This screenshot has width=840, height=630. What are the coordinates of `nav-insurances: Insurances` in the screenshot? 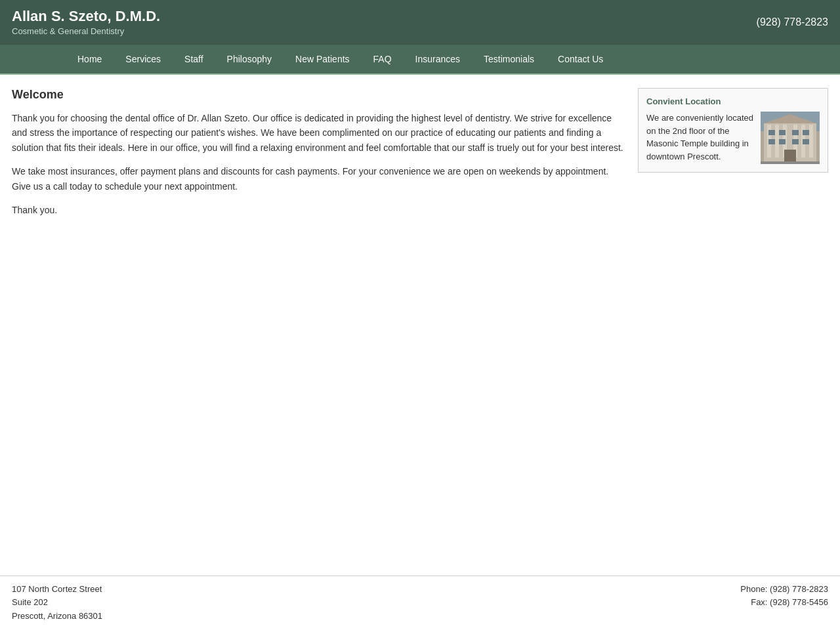 It's located at (438, 59).